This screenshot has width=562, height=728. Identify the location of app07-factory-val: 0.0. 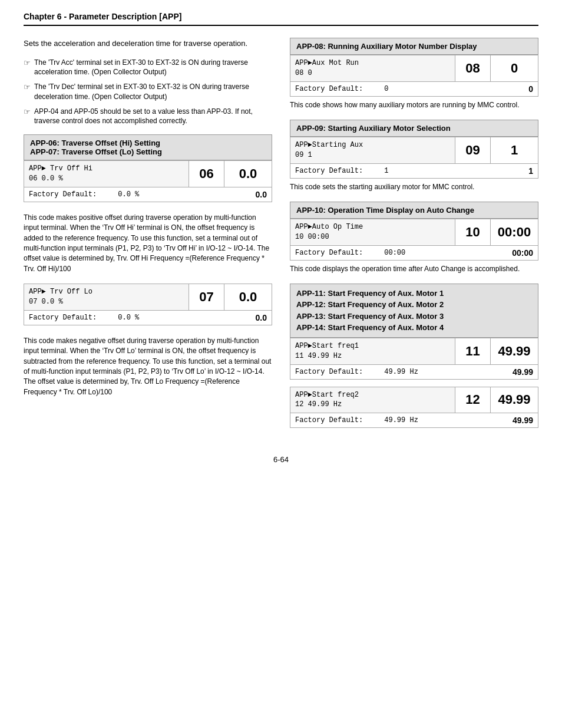
(243, 318).